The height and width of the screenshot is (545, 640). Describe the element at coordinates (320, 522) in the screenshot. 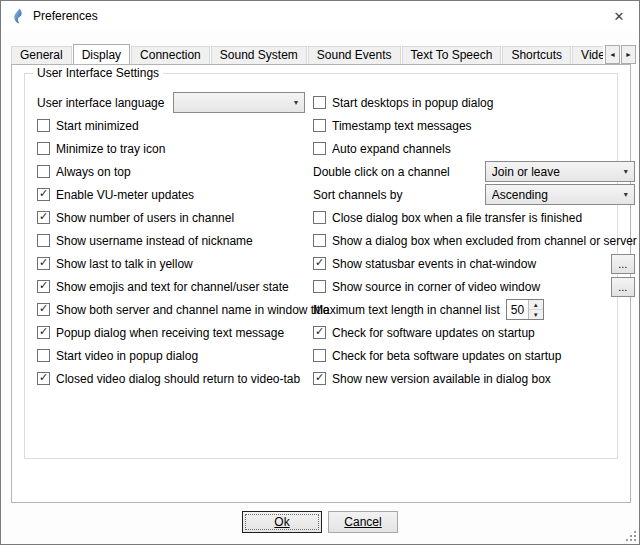

I see `dialog-buttons: Ok Cancel` at that location.